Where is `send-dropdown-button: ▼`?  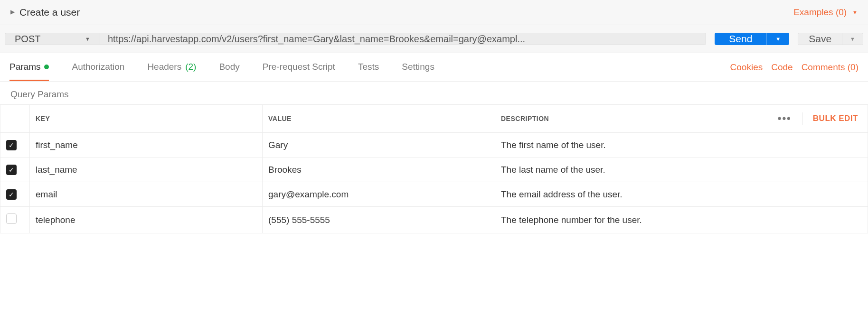 send-dropdown-button: ▼ is located at coordinates (778, 39).